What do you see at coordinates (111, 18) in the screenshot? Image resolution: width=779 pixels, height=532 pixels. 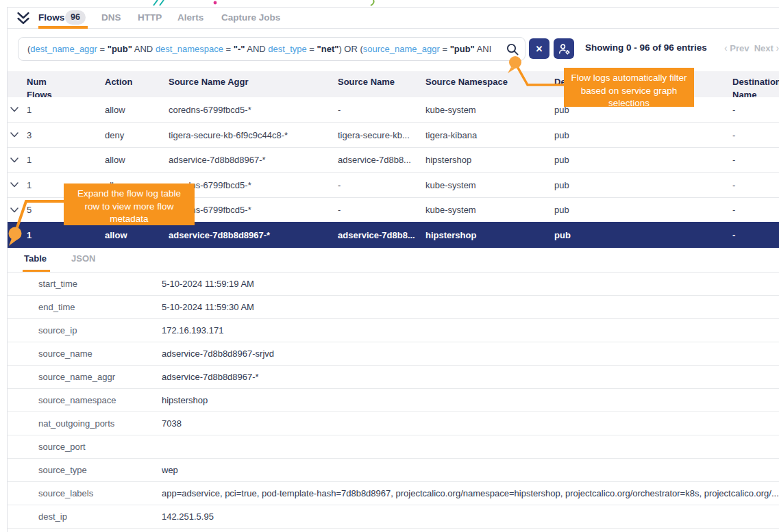 I see `tab-dns: DNS` at bounding box center [111, 18].